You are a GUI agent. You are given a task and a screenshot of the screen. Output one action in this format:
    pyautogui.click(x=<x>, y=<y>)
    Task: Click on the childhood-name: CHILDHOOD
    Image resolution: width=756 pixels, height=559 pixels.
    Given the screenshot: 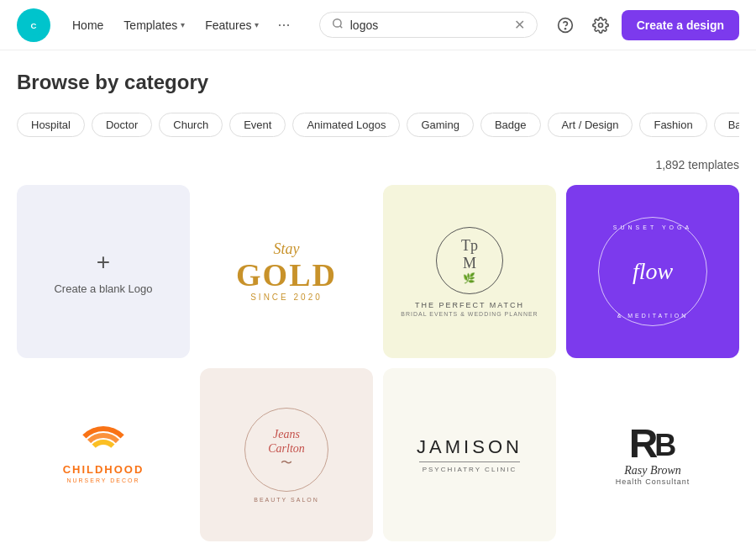 What is the action you would take?
    pyautogui.click(x=104, y=469)
    